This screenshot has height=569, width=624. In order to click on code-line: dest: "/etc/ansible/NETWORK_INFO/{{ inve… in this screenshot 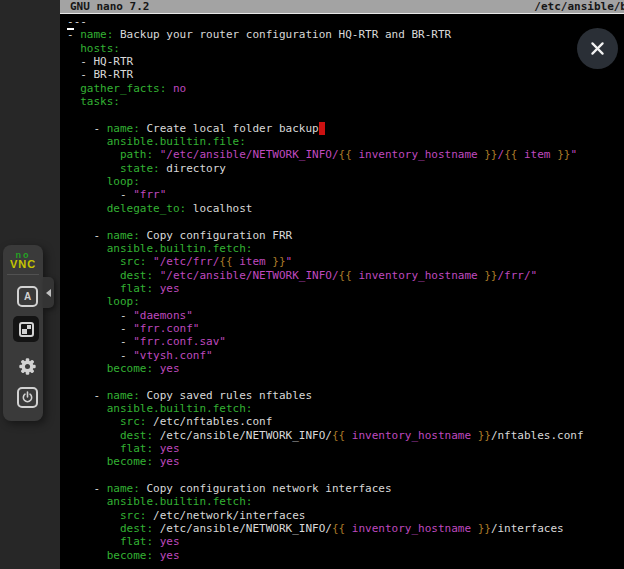, I will do `click(346, 276)`.